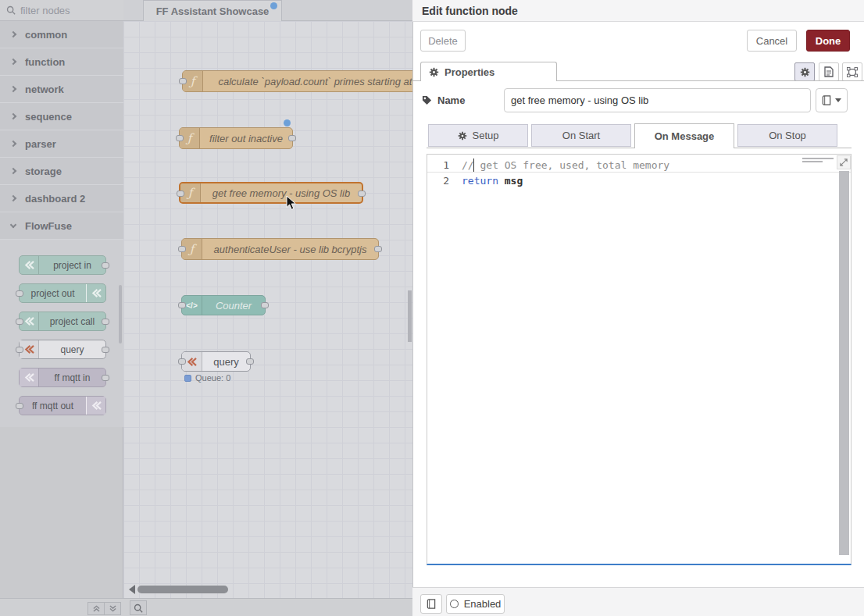 The width and height of the screenshot is (864, 616). I want to click on flow-node-query: query, so click(216, 361).